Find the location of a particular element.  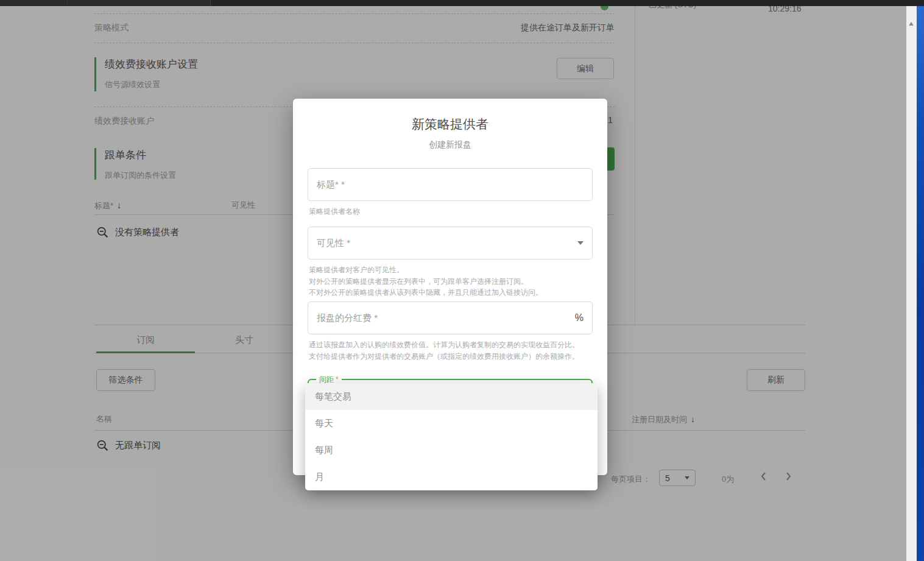

visibility-select: 可见性 * is located at coordinates (450, 243).